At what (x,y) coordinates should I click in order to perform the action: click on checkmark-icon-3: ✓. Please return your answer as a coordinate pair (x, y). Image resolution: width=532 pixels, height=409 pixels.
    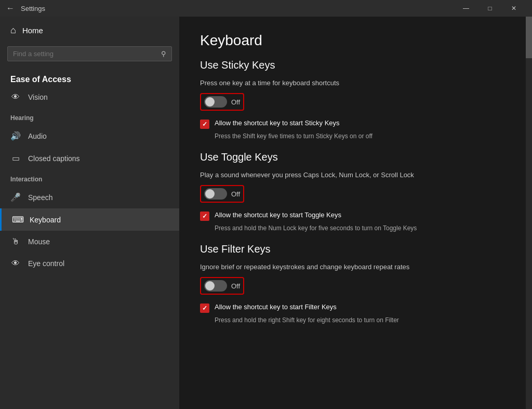
    Looking at the image, I should click on (205, 308).